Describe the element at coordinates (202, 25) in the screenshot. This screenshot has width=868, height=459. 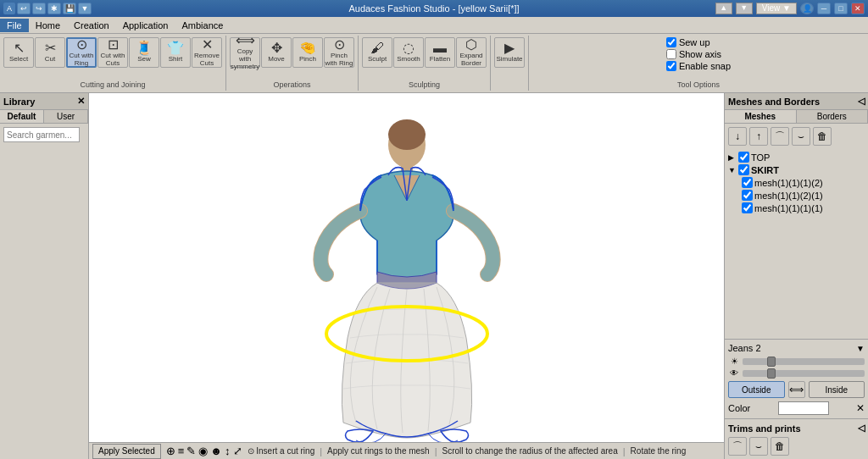
I see `menu-ambiance: Ambiance` at that location.